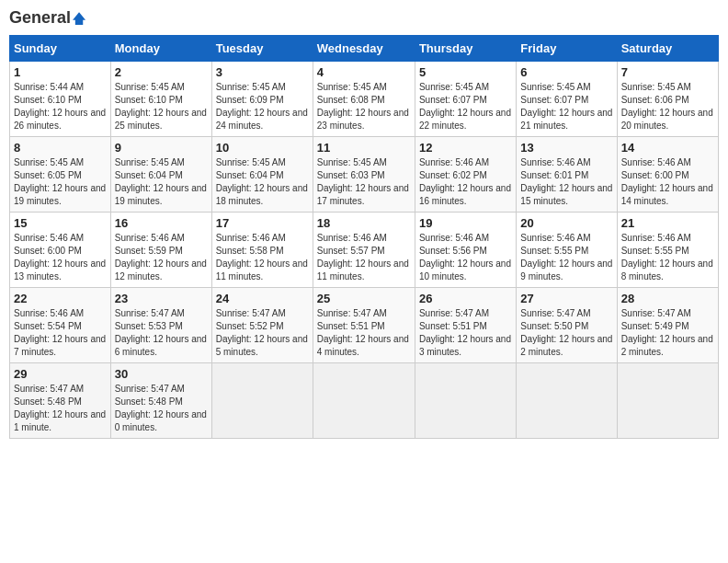  What do you see at coordinates (61, 147) in the screenshot?
I see `day-number: 8` at bounding box center [61, 147].